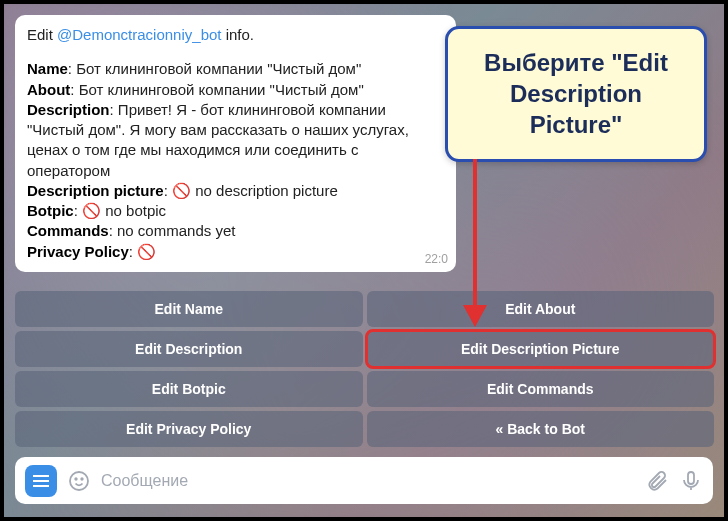  Describe the element at coordinates (41, 481) in the screenshot. I see `menu-button` at that location.